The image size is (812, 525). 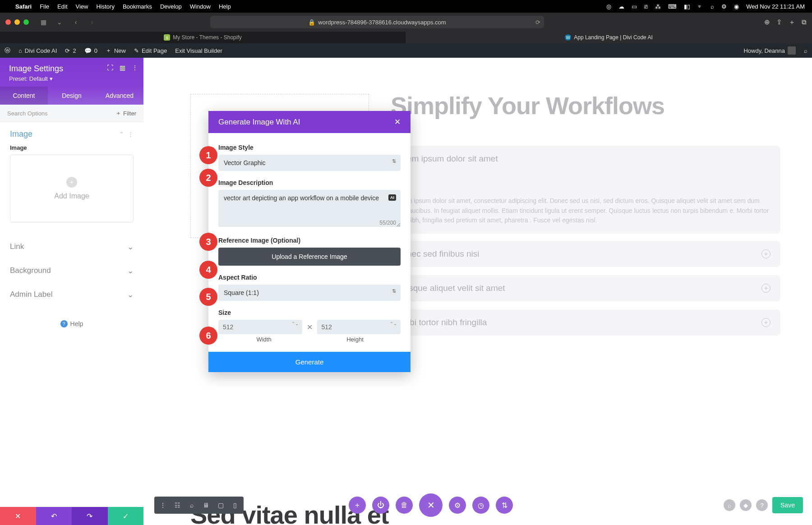 What do you see at coordinates (131, 134) in the screenshot?
I see `section-more-icon: ⋮` at bounding box center [131, 134].